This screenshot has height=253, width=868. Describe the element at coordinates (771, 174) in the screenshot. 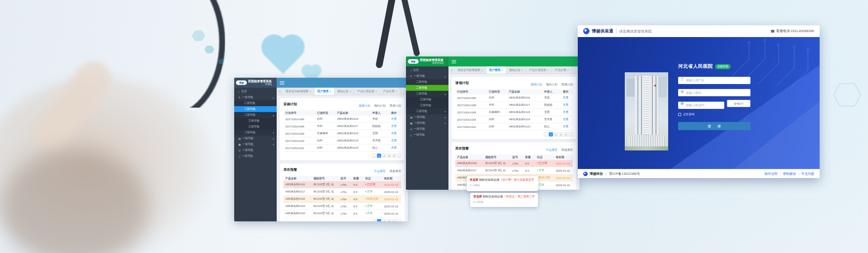

I see `footer-link-manual: 操作说明` at that location.